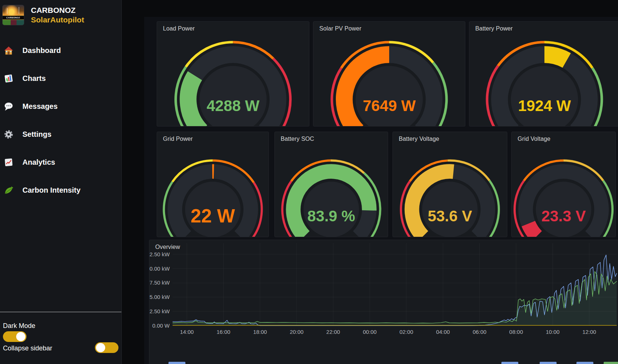 The width and height of the screenshot is (618, 364). Describe the element at coordinates (37, 135) in the screenshot. I see `sidebar-item-label: Settings` at that location.